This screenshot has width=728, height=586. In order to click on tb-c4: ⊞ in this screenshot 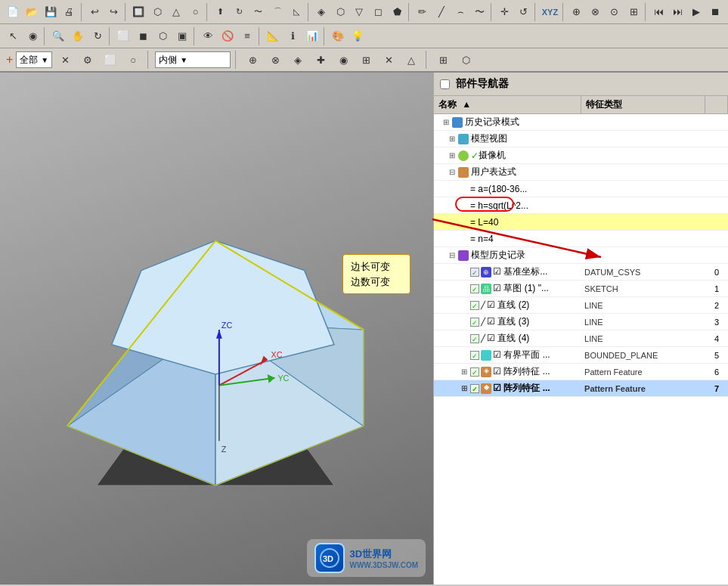, I will do `click(634, 12)`.